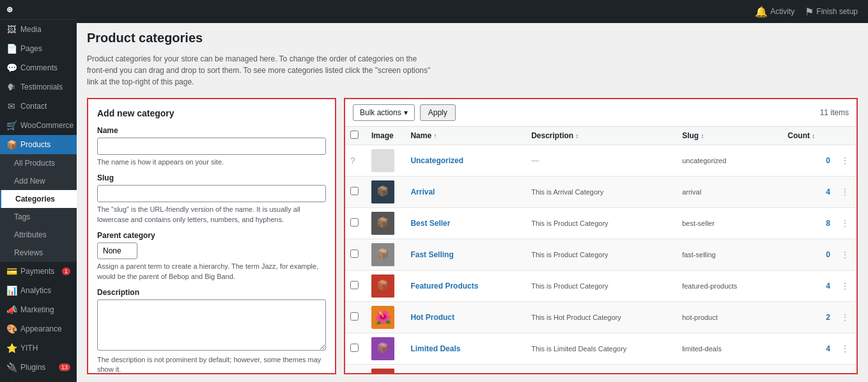 The image size is (868, 382). Describe the element at coordinates (430, 223) in the screenshot. I see `category-name-link: Best Seller` at that location.